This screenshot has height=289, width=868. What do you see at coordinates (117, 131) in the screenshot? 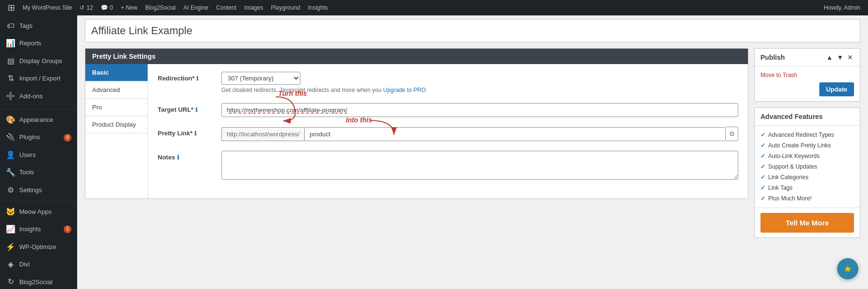
I see `settings-tabs: Basic Advanced Pro Product Display` at bounding box center [117, 131].